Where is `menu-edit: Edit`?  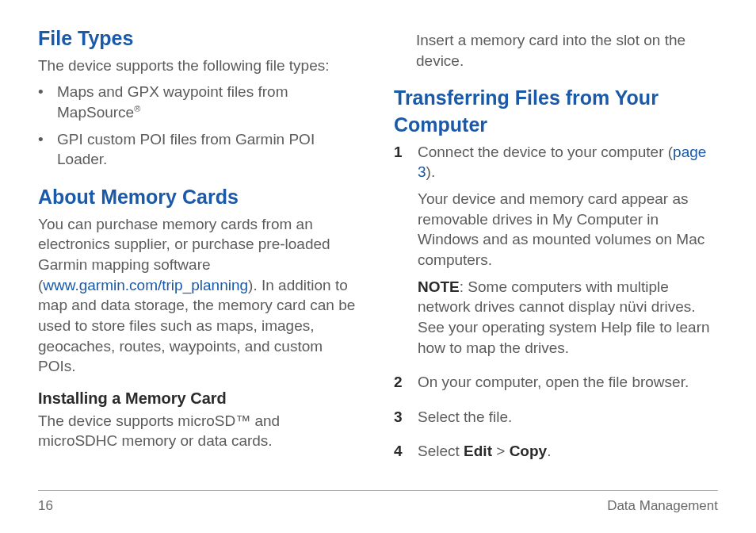
menu-edit: Edit is located at coordinates (478, 451).